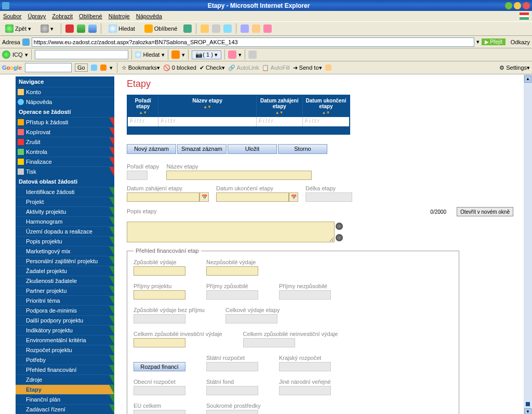 This screenshot has width=532, height=414. What do you see at coordinates (528, 244) in the screenshot?
I see `scrollbar: ▲ ▼` at bounding box center [528, 244].